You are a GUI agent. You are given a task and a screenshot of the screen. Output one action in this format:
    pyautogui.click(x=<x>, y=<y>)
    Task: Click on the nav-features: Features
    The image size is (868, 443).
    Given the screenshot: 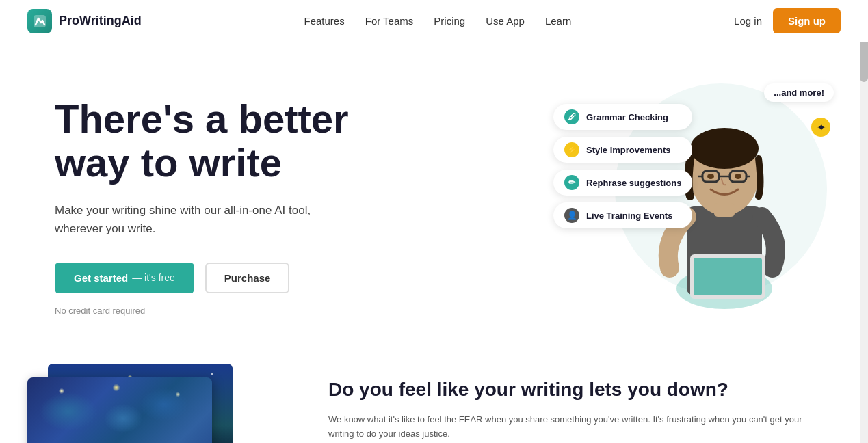 What is the action you would take?
    pyautogui.click(x=324, y=21)
    